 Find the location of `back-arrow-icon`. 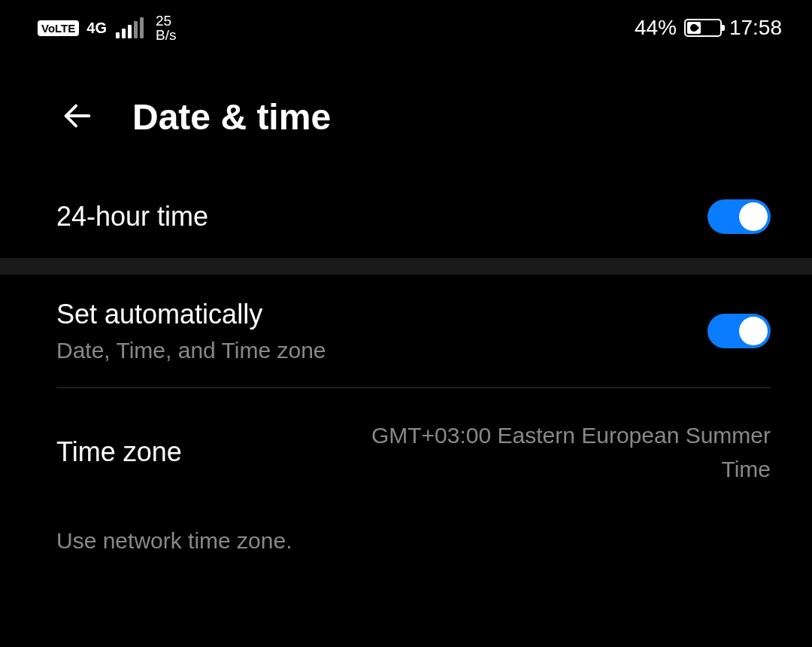

back-arrow-icon is located at coordinates (77, 117).